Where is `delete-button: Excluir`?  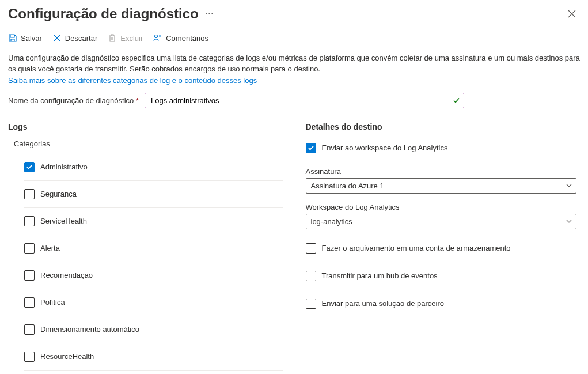
delete-button: Excluir is located at coordinates (126, 38).